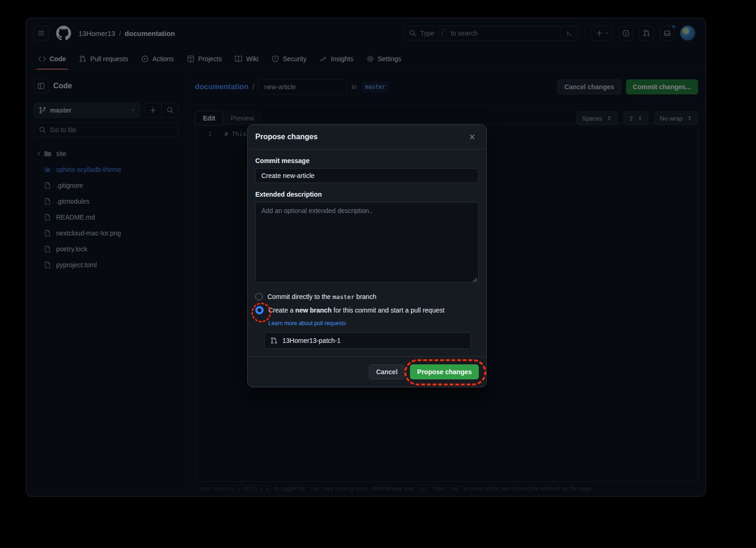  What do you see at coordinates (688, 33) in the screenshot?
I see `user-avatar` at bounding box center [688, 33].